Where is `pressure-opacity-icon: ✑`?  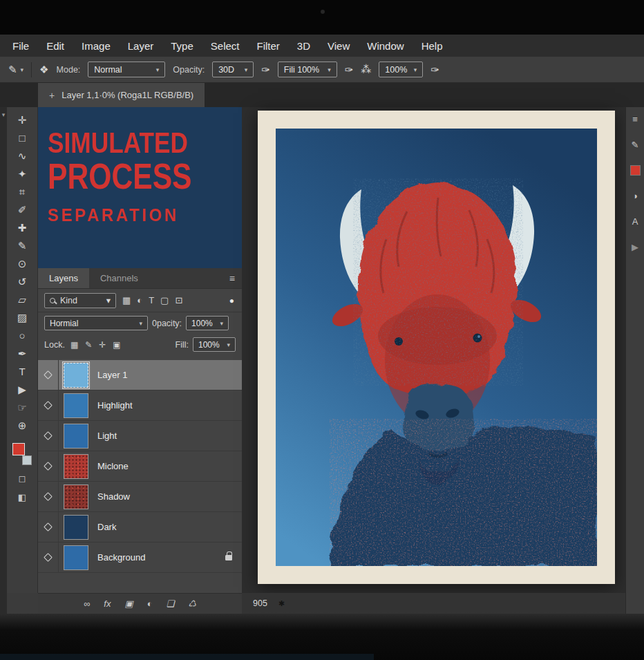 pressure-opacity-icon: ✑ is located at coordinates (265, 70).